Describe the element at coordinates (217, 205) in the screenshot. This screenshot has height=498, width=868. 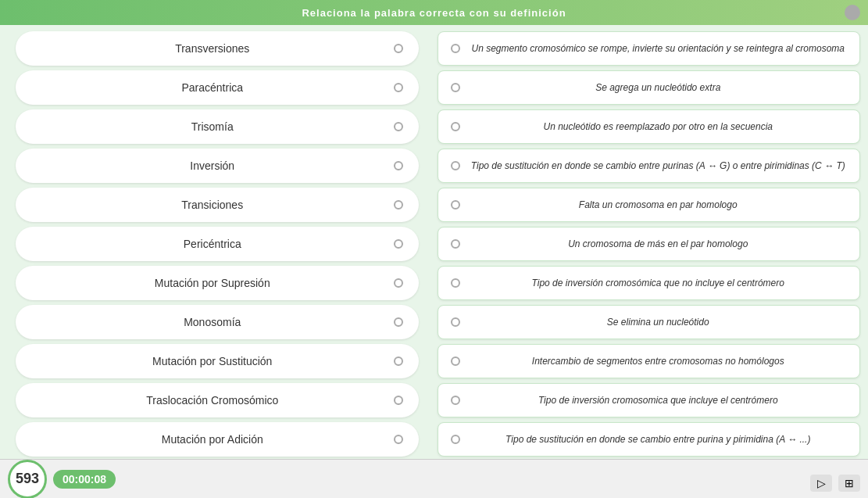
I see `left-item: Transiciones` at that location.